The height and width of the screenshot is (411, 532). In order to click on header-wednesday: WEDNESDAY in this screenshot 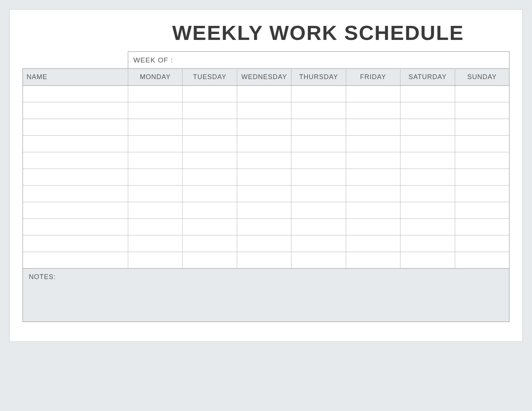, I will do `click(264, 77)`.